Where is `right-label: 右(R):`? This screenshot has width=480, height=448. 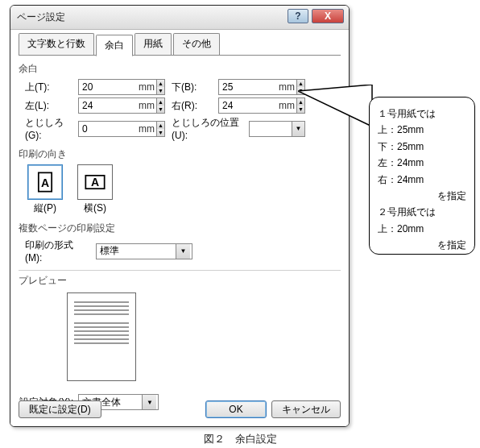 right-label: 右(R): is located at coordinates (192, 106).